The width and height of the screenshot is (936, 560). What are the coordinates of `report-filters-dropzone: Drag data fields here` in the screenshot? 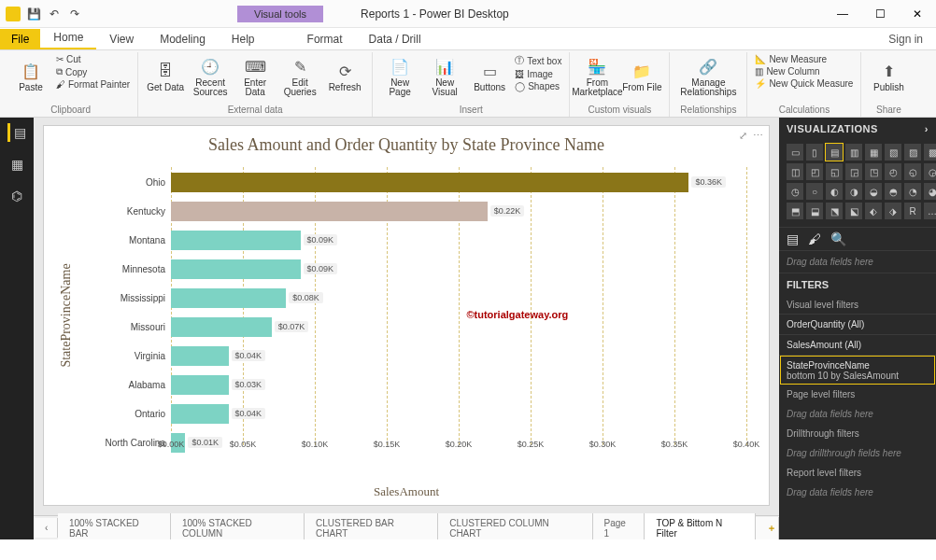 It's located at (858, 493).